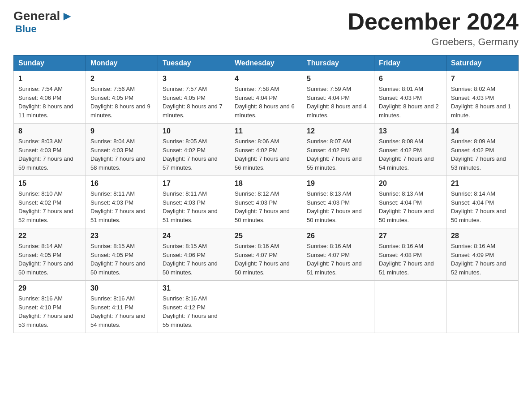 The image size is (532, 411). What do you see at coordinates (266, 236) in the screenshot?
I see `day-number: 25` at bounding box center [266, 236].